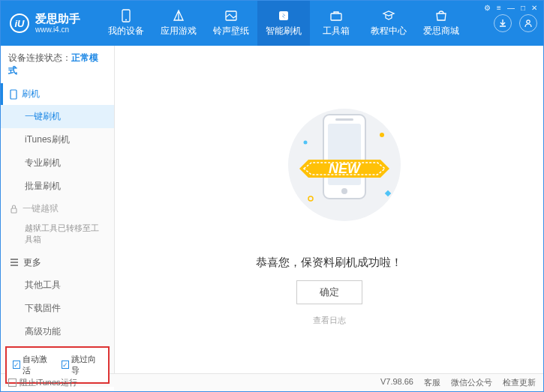  Describe the element at coordinates (57, 64) in the screenshot. I see `connection-status: 设备连接状态：正常模式` at that location.